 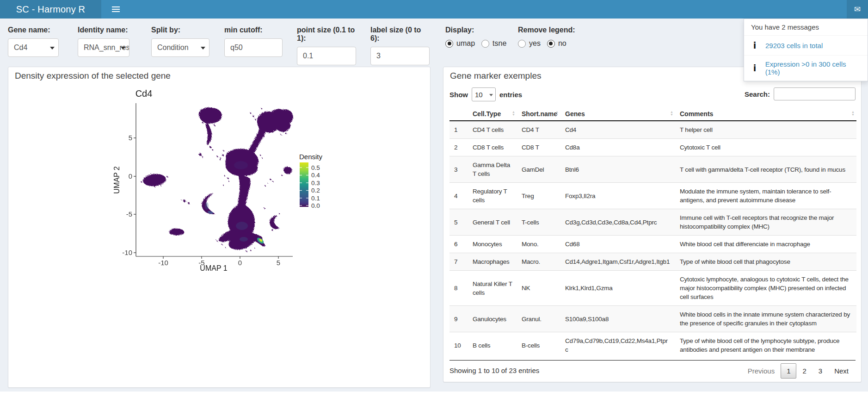 What do you see at coordinates (539, 114) in the screenshot?
I see `col-header-short-name: Short.name` at bounding box center [539, 114].